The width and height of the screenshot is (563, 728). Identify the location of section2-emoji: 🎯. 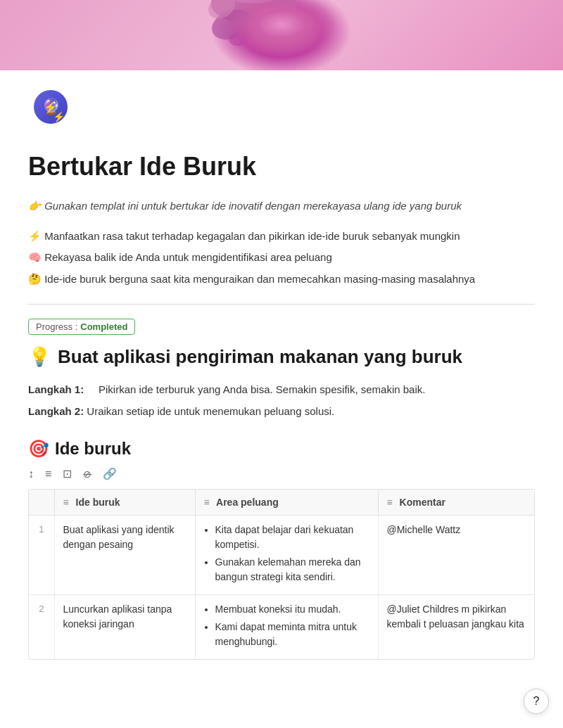
(39, 449).